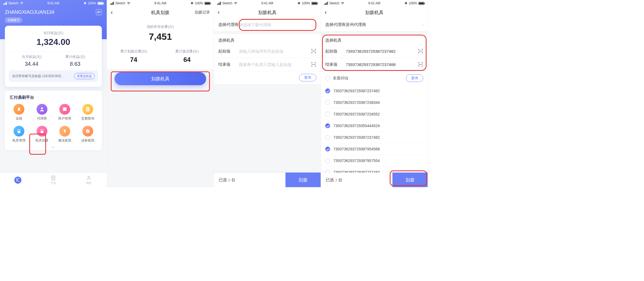 This screenshot has width=644, height=281. Describe the element at coordinates (42, 113) in the screenshot. I see `grid-item-person: 代理商` at that location.